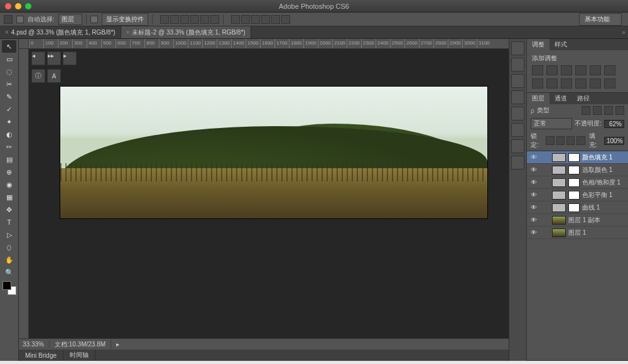 This screenshot has height=364, width=628. I want to click on exposure-icon, so click(581, 70).